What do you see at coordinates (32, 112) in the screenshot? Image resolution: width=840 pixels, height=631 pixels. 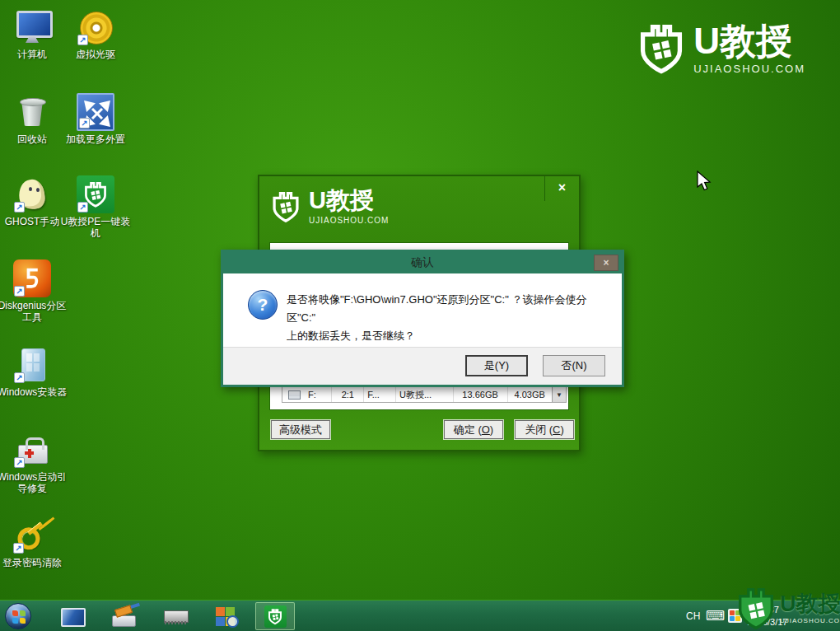 I see `recycle-bin-icon` at bounding box center [32, 112].